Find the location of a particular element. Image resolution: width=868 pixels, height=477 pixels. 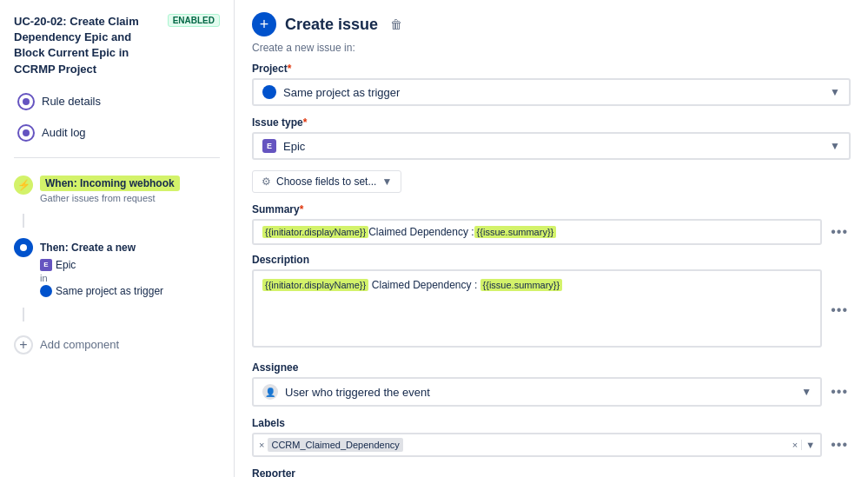

label-chevron-icon: ▼ is located at coordinates (808, 445).